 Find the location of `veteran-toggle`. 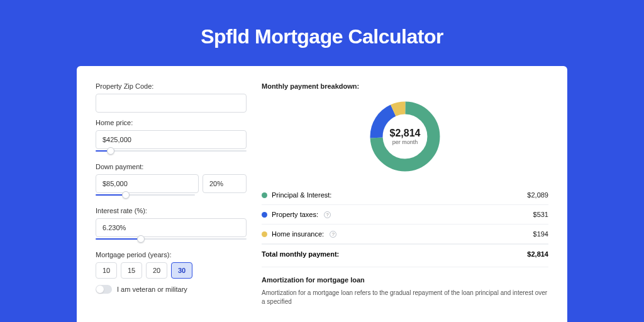

veteran-toggle is located at coordinates (104, 289).